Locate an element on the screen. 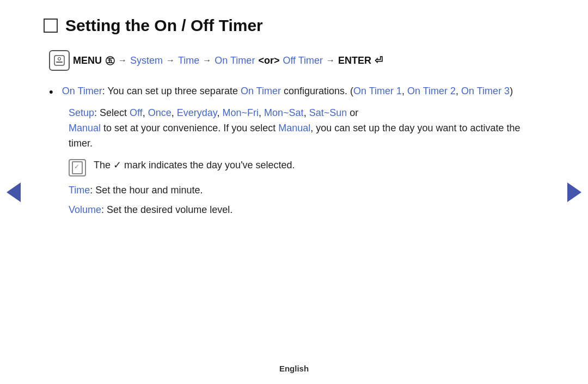 This screenshot has height=384, width=588. prev-page-button is located at coordinates (14, 192).